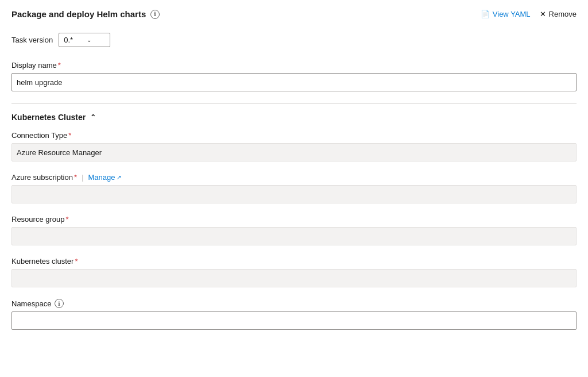 The height and width of the screenshot is (377, 588). Describe the element at coordinates (89, 40) in the screenshot. I see `chevron-down-icon: ⌄` at that location.